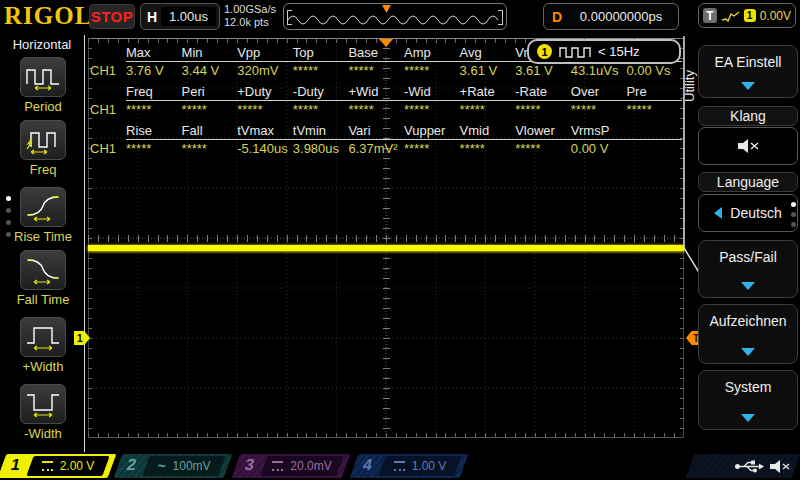  What do you see at coordinates (710, 16) in the screenshot?
I see `trigger-label: T` at bounding box center [710, 16].